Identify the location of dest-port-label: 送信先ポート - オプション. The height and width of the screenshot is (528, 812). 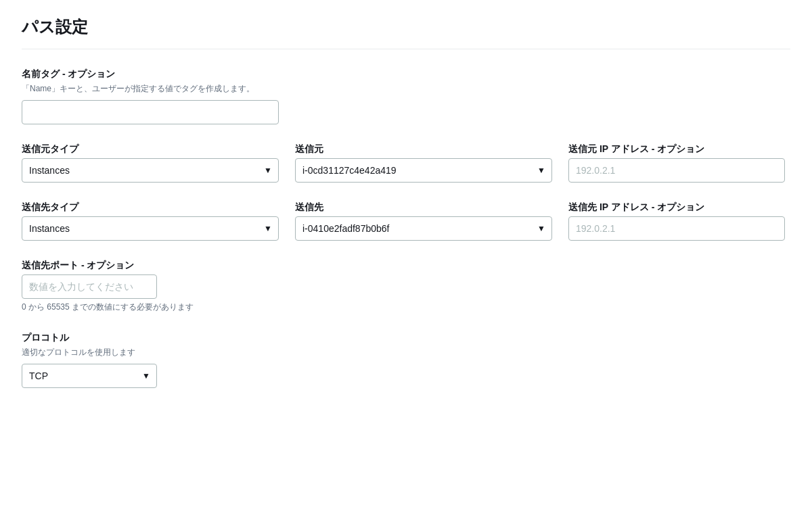
(406, 266).